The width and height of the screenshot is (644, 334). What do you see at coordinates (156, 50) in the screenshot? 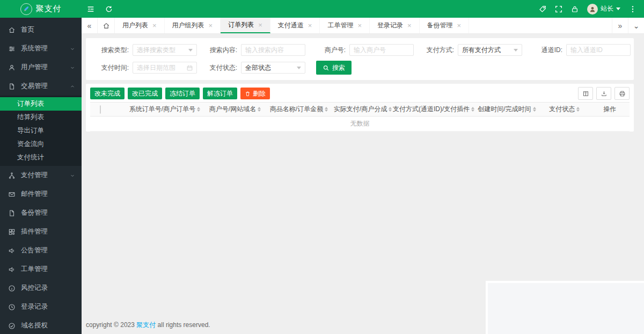
I see `select-value: 选择搜索类型` at bounding box center [156, 50].